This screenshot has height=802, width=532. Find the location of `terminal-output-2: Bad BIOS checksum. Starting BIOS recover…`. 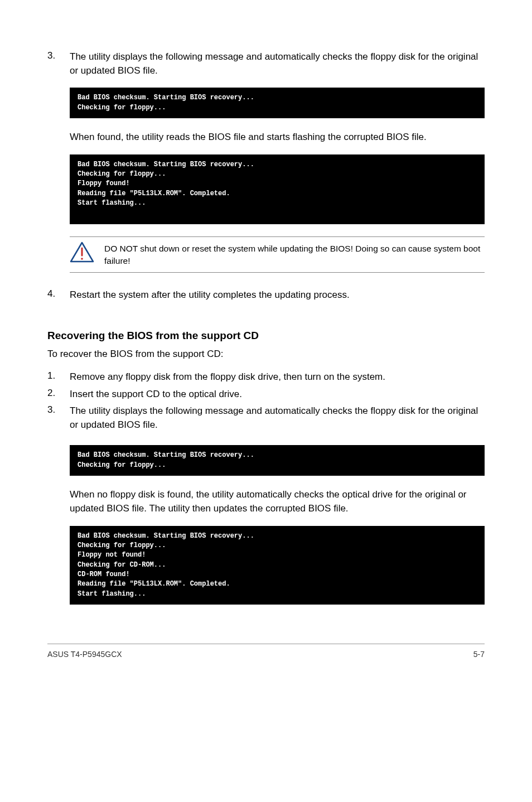

terminal-output-2: Bad BIOS checksum. Starting BIOS recover… is located at coordinates (277, 190).